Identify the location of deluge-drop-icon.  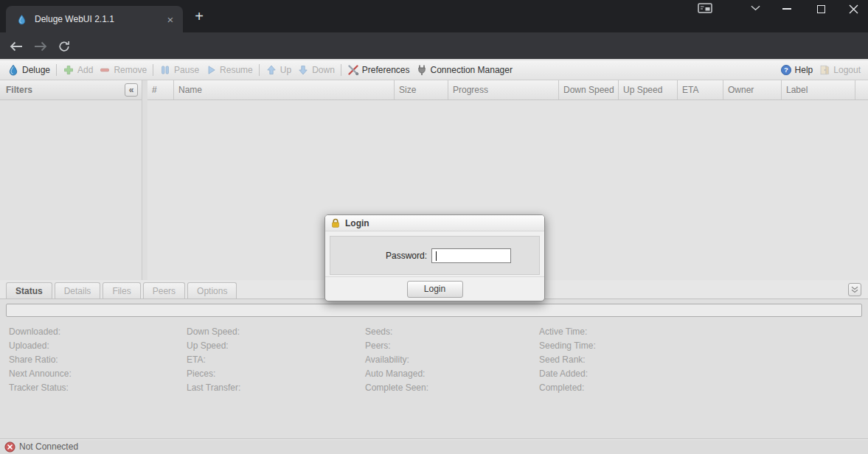
(13, 70).